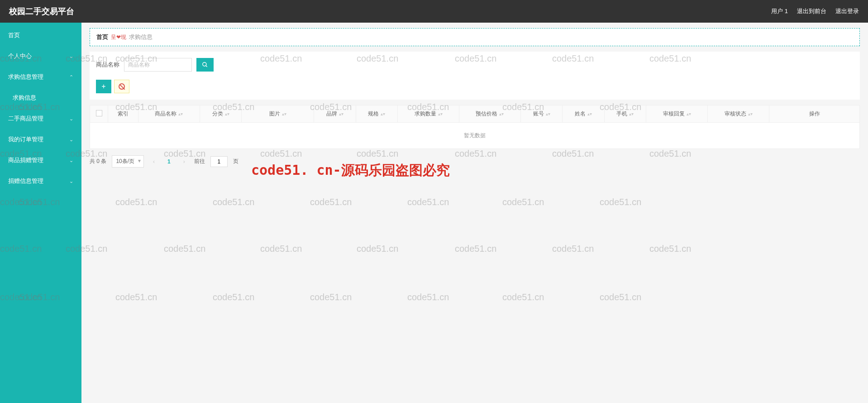 The image size is (868, 403). I want to click on breadcrumb-current: 求购信息, so click(141, 37).